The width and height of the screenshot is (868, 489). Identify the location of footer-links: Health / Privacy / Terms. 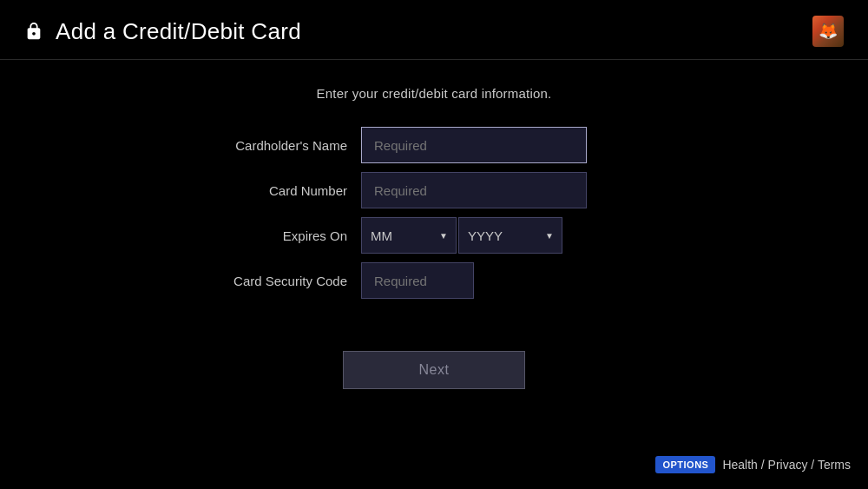
(786, 465).